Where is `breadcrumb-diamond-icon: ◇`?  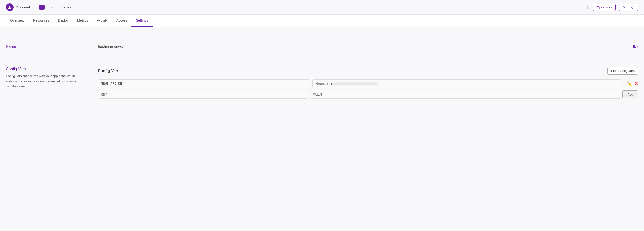
breadcrumb-diamond-icon: ◇ is located at coordinates (33, 7).